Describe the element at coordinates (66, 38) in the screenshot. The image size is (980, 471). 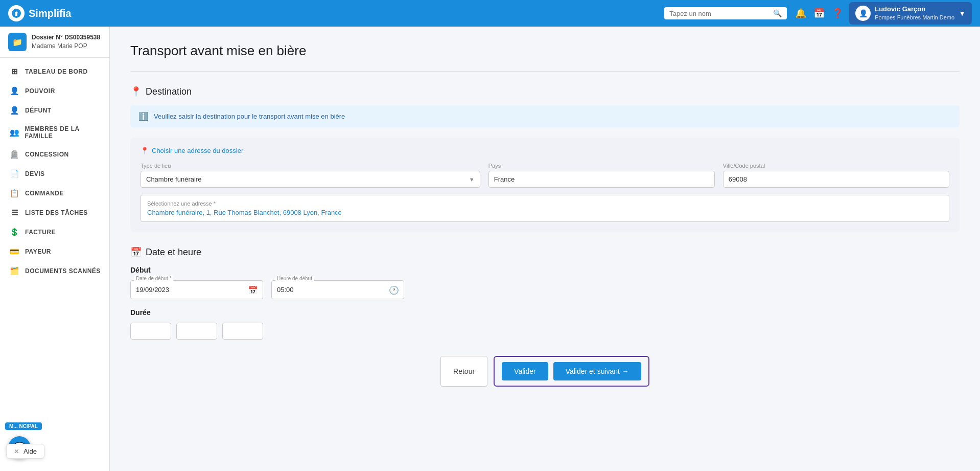
I see `dossier-number: Dossier N° DS00359538` at that location.